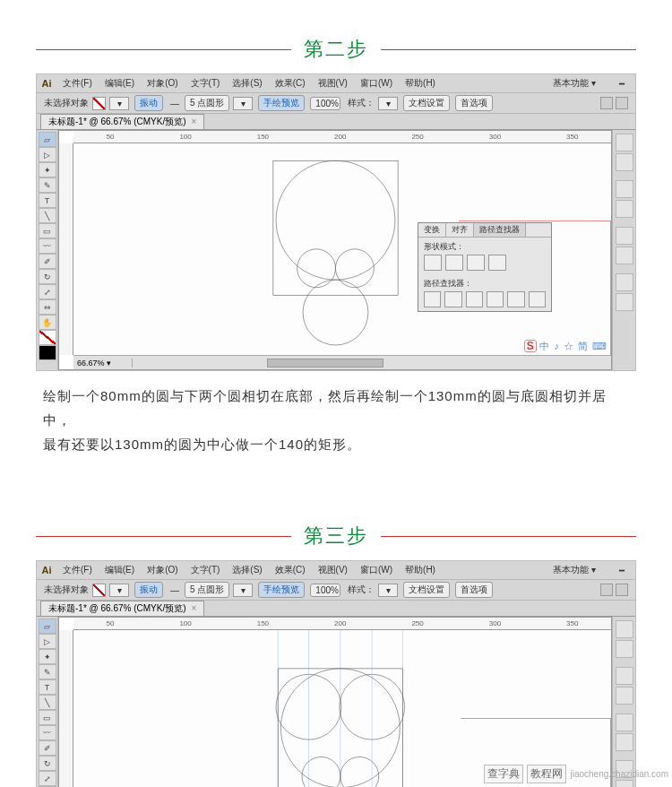  What do you see at coordinates (47, 323) in the screenshot?
I see `hand-tool-icon: ✋` at bounding box center [47, 323].